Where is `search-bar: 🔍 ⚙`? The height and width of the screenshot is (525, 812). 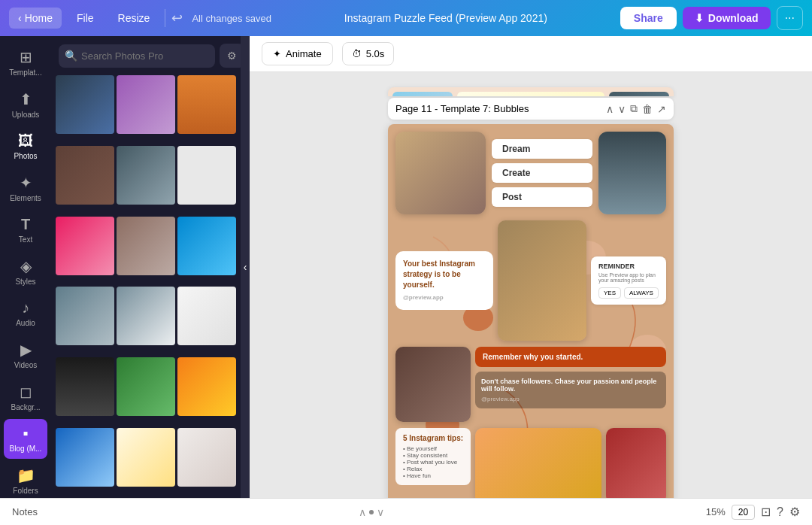
search-bar: 🔍 ⚙ is located at coordinates (146, 55).